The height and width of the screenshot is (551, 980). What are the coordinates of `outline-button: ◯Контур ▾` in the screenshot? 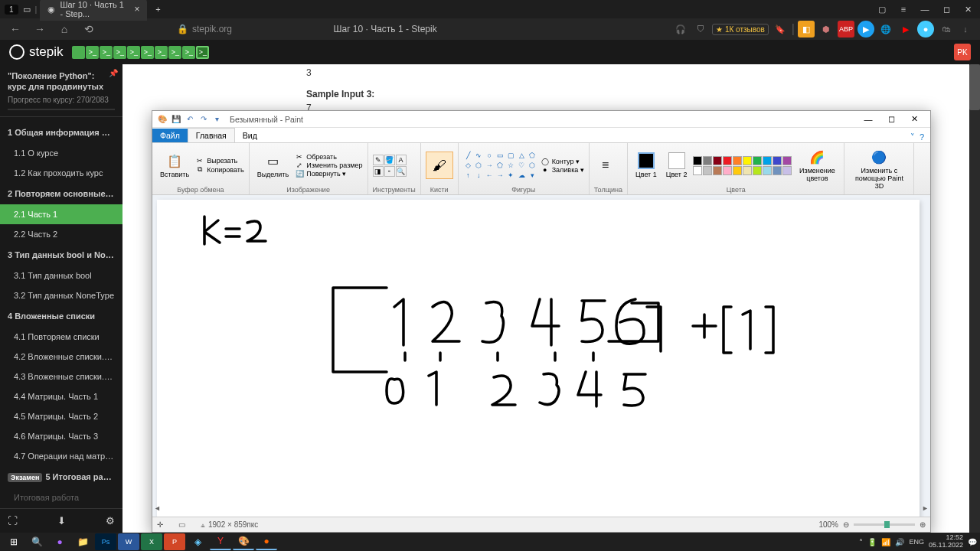 It's located at (562, 161).